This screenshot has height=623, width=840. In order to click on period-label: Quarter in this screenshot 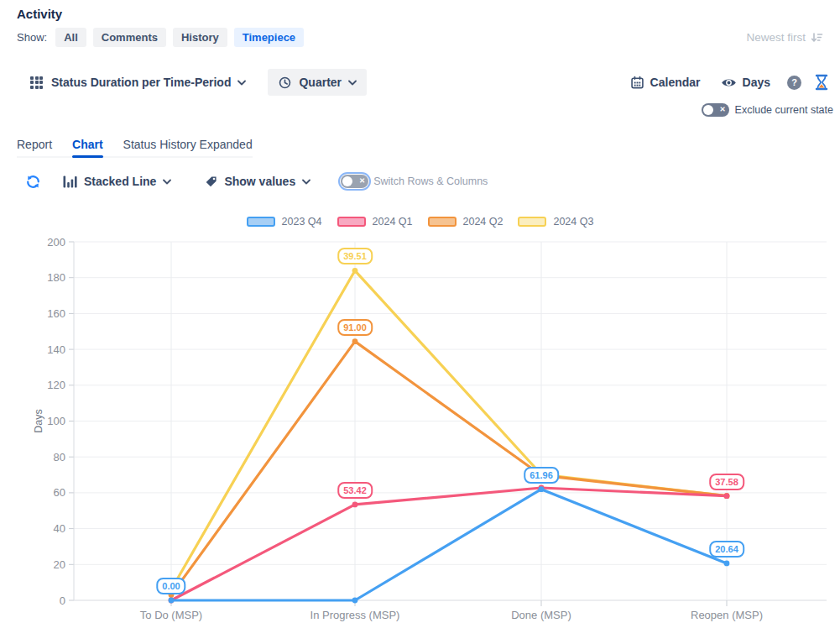, I will do `click(321, 82)`.